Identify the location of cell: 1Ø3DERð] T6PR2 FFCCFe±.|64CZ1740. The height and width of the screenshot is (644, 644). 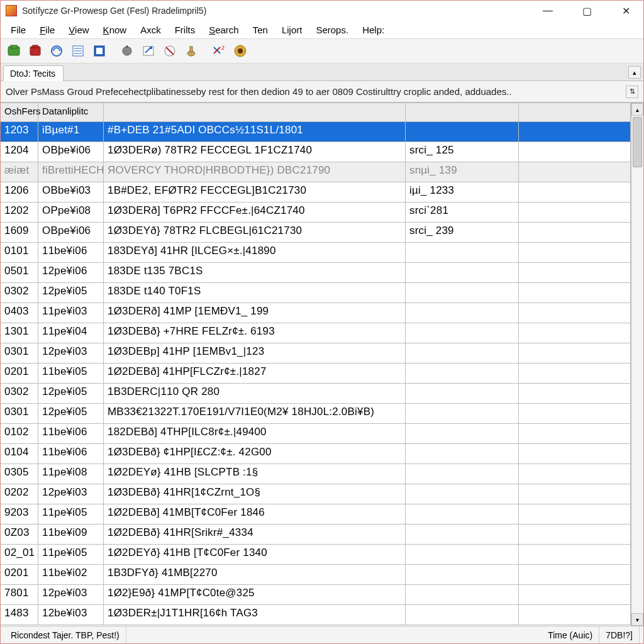
(255, 213).